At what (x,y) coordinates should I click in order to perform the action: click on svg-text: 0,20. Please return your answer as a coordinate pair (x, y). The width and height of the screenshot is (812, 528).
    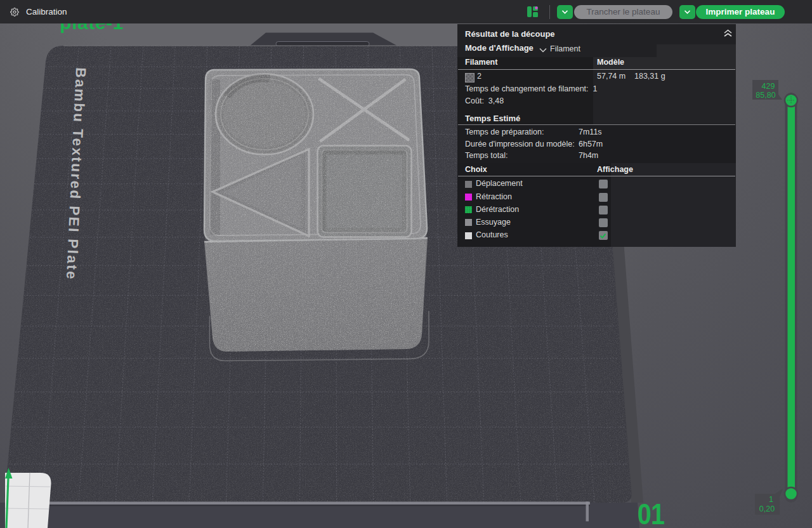
    Looking at the image, I should click on (767, 509).